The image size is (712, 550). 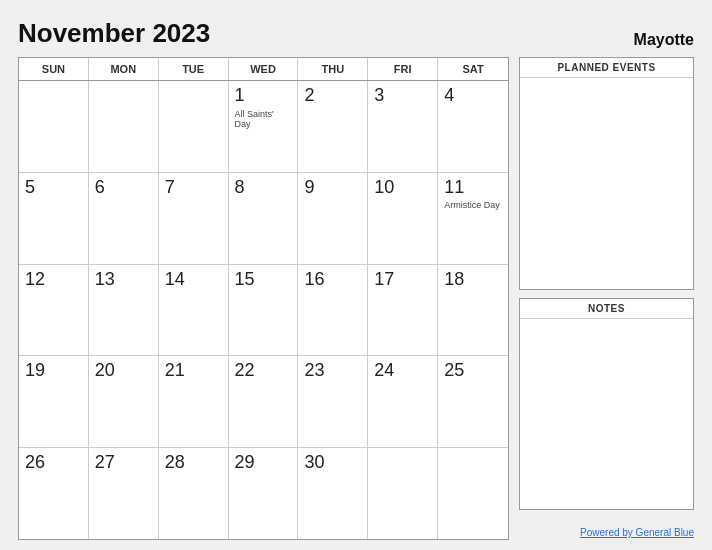 What do you see at coordinates (264, 402) in the screenshot?
I see `week-row-4: 19202122232425` at bounding box center [264, 402].